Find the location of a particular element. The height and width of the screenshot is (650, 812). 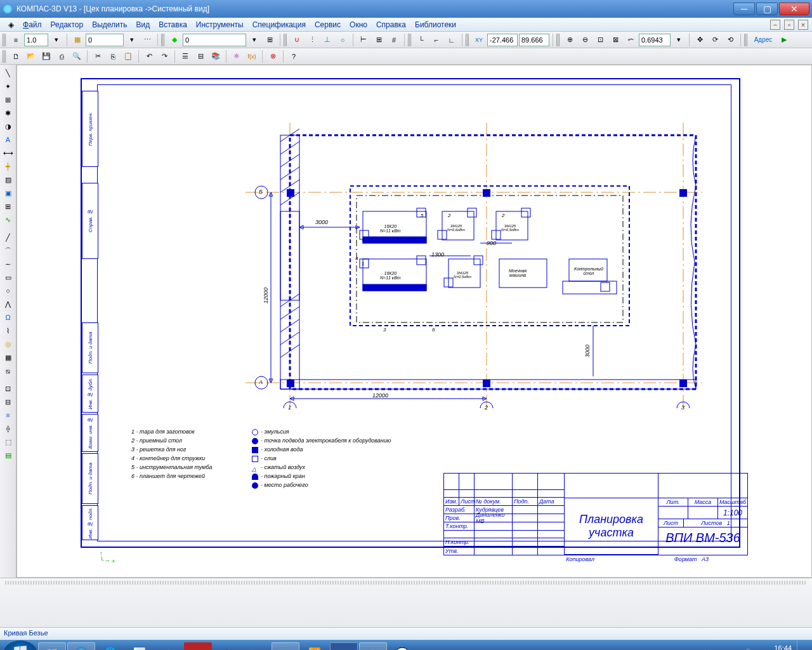

measure-icon: ⟠ is located at coordinates (8, 428).